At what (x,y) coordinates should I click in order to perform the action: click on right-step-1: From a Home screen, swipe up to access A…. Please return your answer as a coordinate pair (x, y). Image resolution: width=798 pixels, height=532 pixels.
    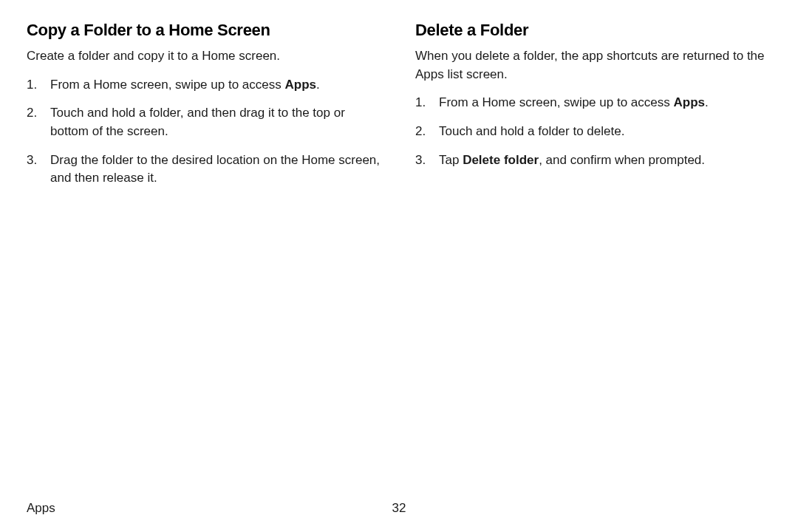
    Looking at the image, I should click on (593, 103).